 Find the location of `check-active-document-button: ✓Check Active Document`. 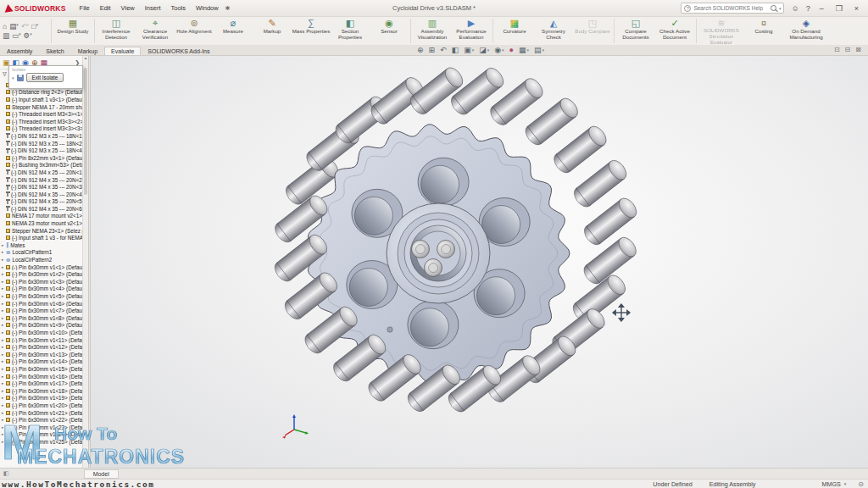

check-active-document-button: ✓Check Active Document is located at coordinates (675, 30).